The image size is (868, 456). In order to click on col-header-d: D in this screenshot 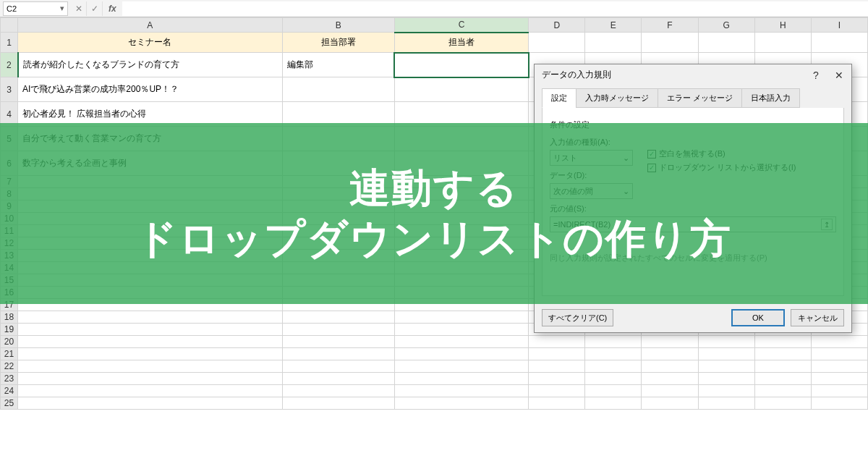, I will do `click(557, 25)`.